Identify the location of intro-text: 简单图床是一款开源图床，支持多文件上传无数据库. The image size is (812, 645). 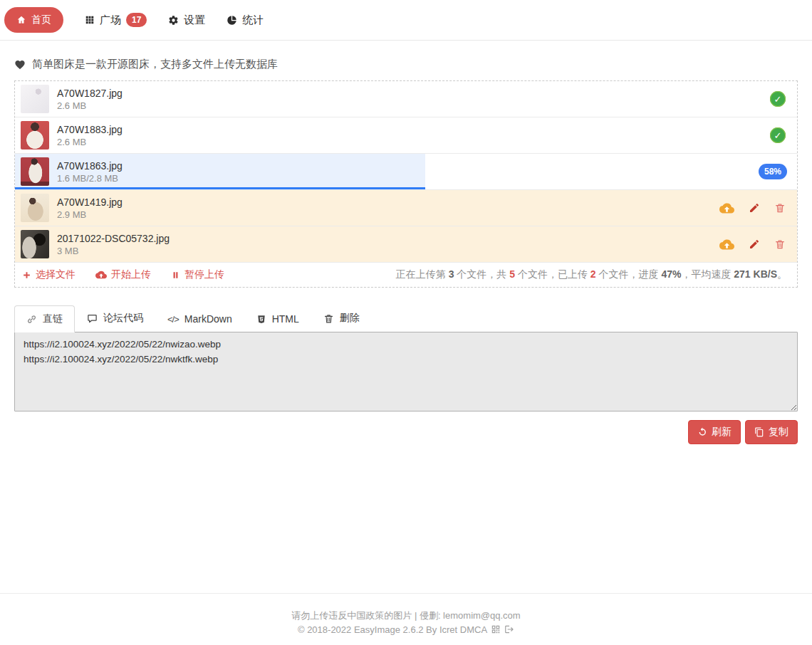
(155, 64).